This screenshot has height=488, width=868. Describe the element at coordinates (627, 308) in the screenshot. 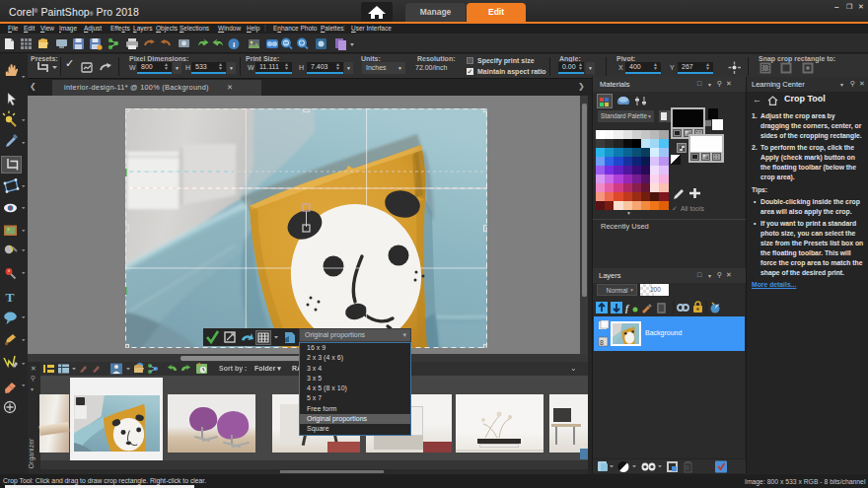

I see `svg-text: f` at that location.